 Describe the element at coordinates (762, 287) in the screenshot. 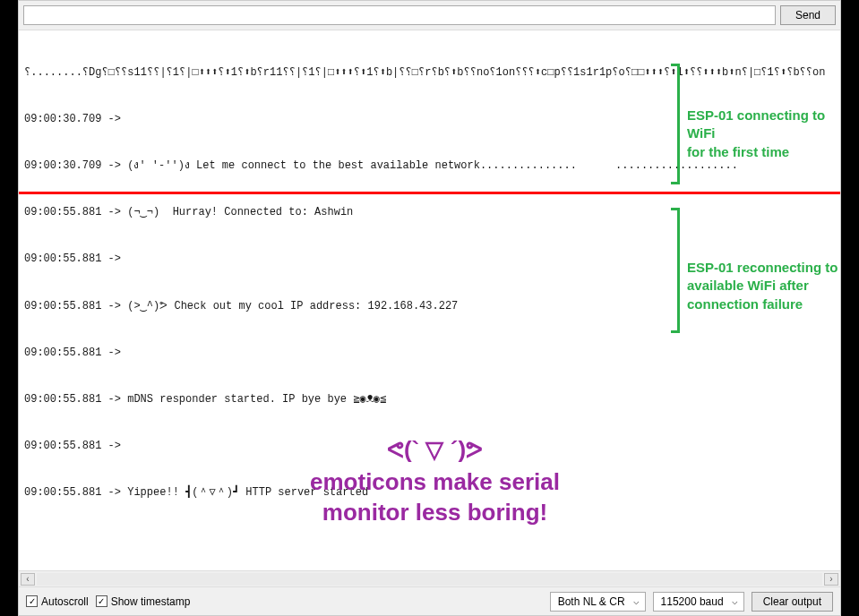

I see `annotation-bottom: ESP-01 reconnecting to available WiFi af…` at that location.